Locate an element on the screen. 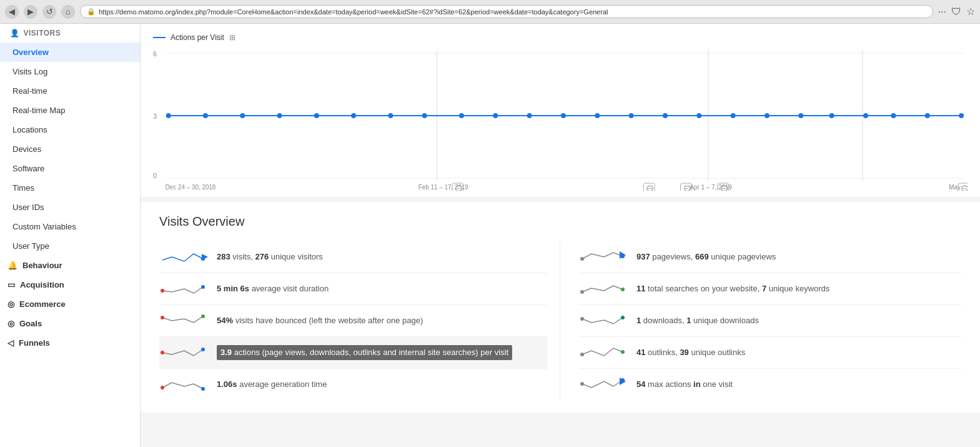 The height and width of the screenshot is (447, 980). back-button: ◀ is located at coordinates (12, 12).